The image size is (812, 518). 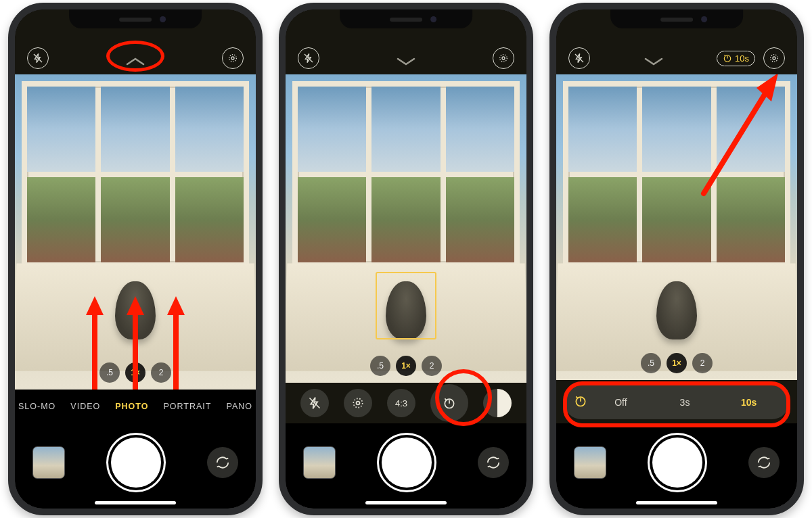 What do you see at coordinates (449, 403) in the screenshot?
I see `option-timer` at bounding box center [449, 403].